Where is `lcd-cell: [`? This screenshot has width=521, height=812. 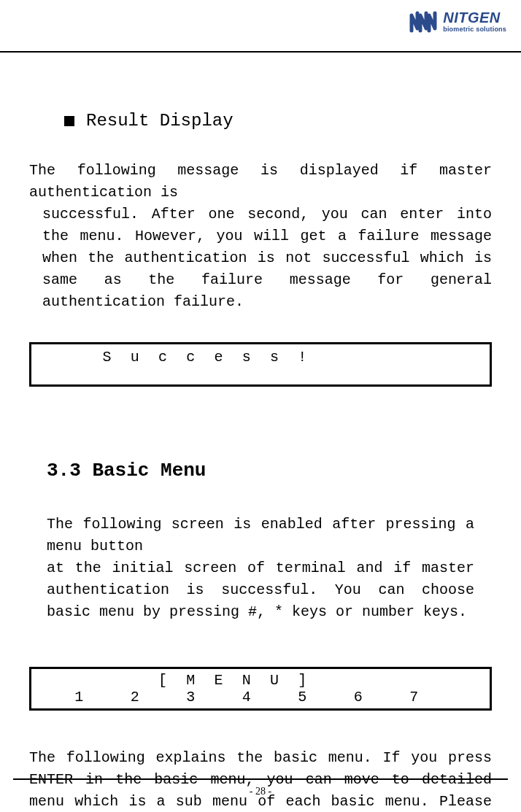
lcd-cell: [ is located at coordinates (163, 680).